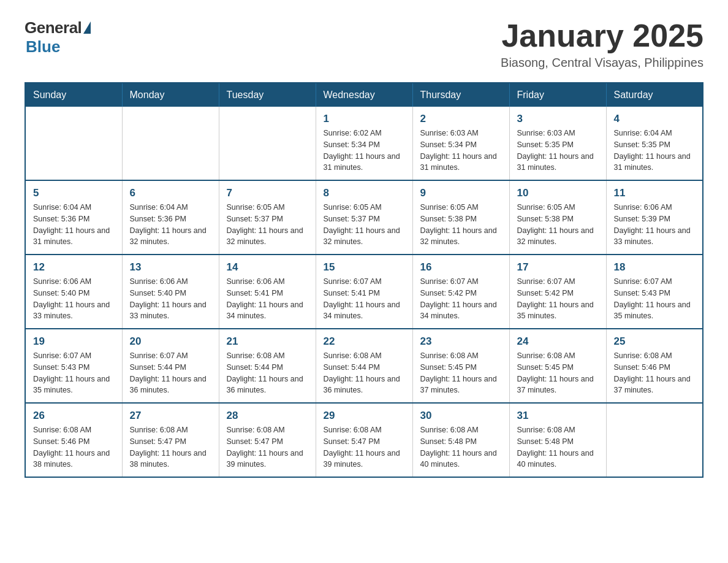  I want to click on day-info: Sunrise: 6:06 AMSunset: 5:41 PMDaylight:…, so click(267, 299).